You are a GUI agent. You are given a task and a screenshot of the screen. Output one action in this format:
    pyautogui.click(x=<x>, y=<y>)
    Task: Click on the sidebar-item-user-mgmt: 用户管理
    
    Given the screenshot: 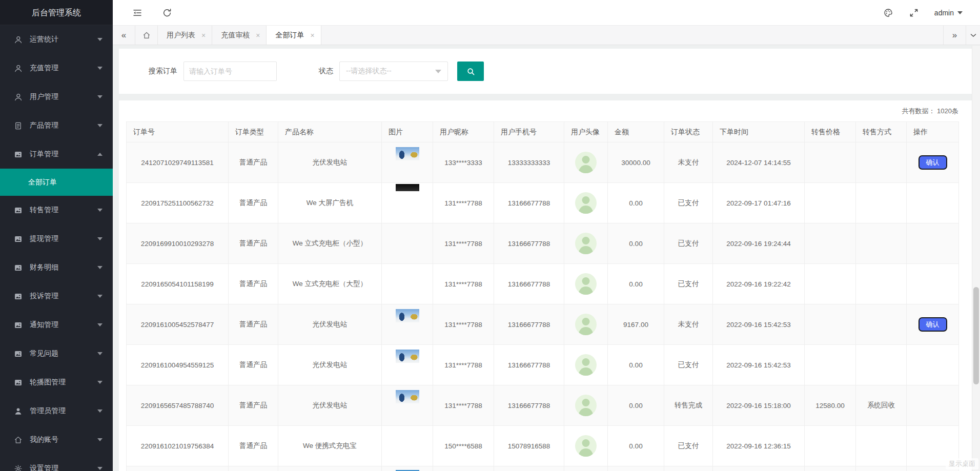 What is the action you would take?
    pyautogui.click(x=56, y=97)
    